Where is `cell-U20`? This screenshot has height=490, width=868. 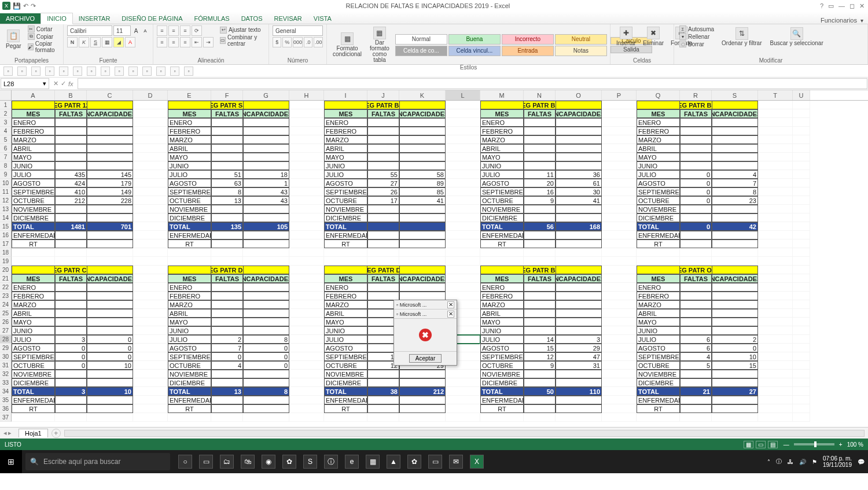 cell-U20 is located at coordinates (801, 270).